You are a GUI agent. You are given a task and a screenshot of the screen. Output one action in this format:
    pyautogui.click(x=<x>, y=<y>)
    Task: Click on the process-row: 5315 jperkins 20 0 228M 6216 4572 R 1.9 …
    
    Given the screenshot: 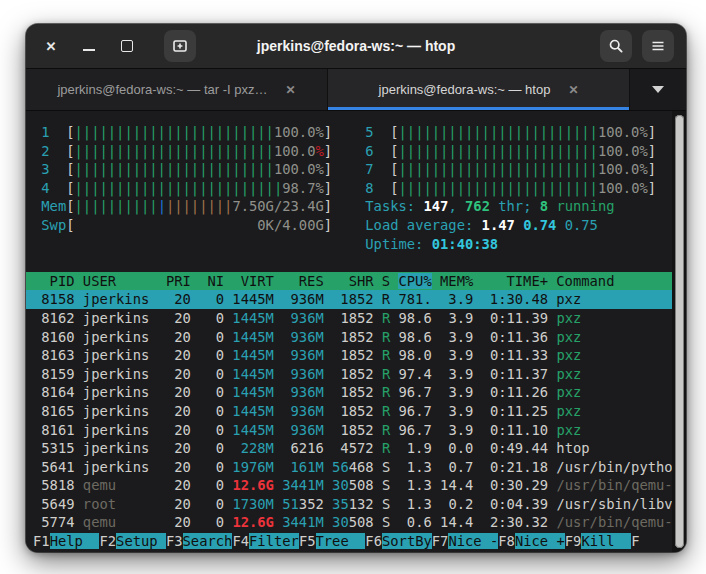 What is the action you would take?
    pyautogui.click(x=350, y=448)
    